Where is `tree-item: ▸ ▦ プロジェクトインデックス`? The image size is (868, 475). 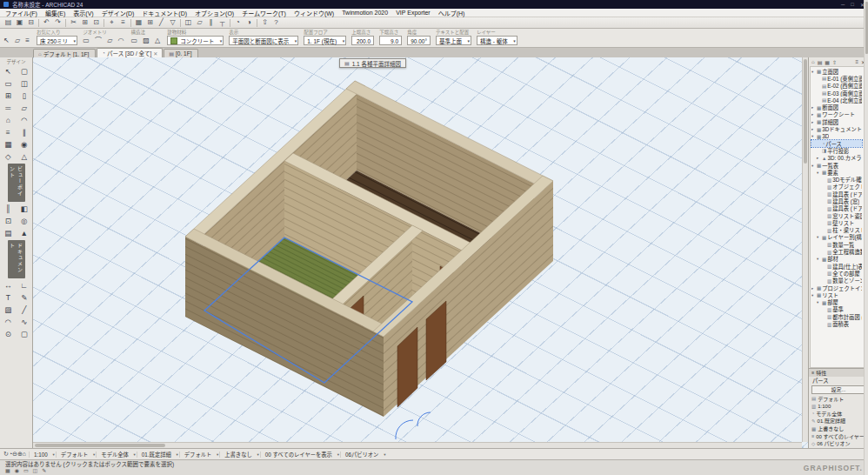 tree-item: ▸ ▦ プロジェクトインデックス is located at coordinates (837, 288).